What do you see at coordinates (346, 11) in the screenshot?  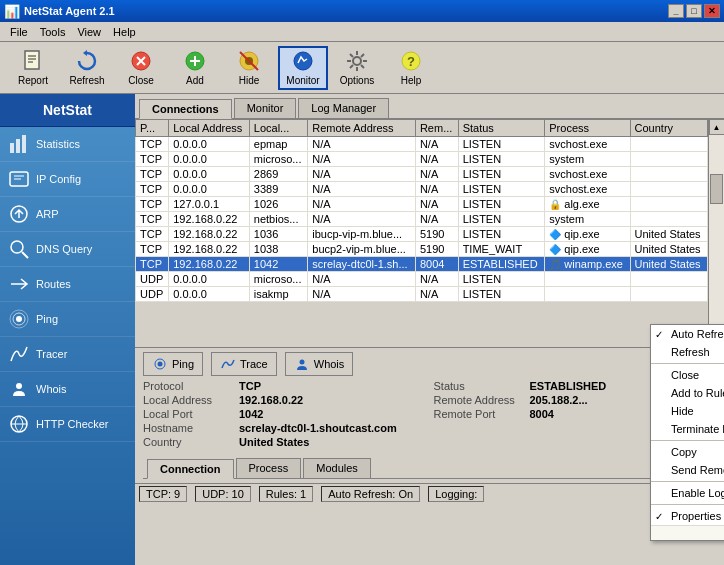 I see `app-title: NetStat Agent 2.1` at bounding box center [346, 11].